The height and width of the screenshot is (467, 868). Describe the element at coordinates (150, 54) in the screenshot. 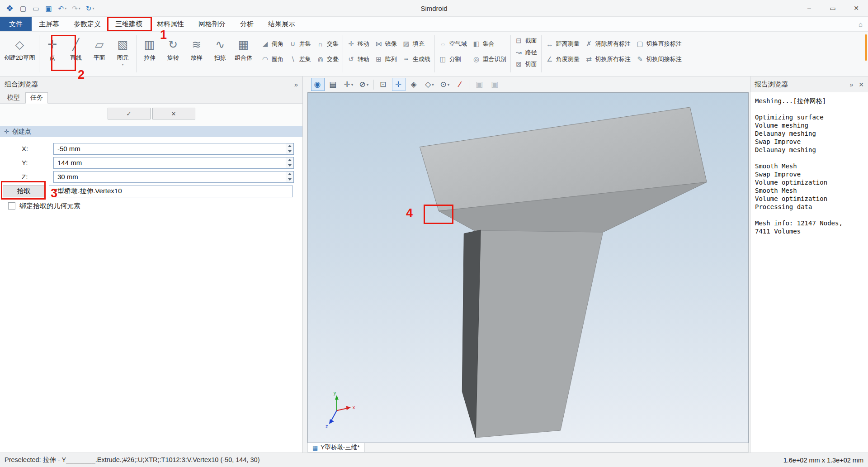

I see `extrude-button: ▥ 拉伸` at that location.